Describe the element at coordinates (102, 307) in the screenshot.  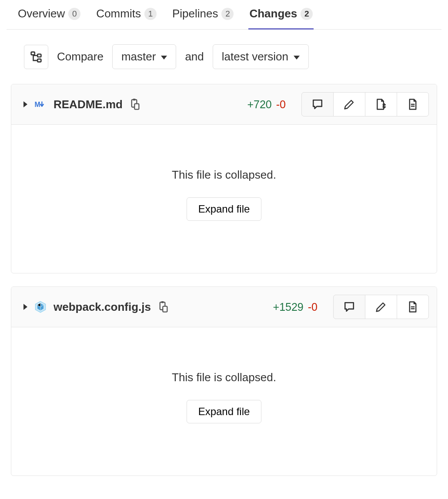
I see `file-name: webpack.config.js` at that location.